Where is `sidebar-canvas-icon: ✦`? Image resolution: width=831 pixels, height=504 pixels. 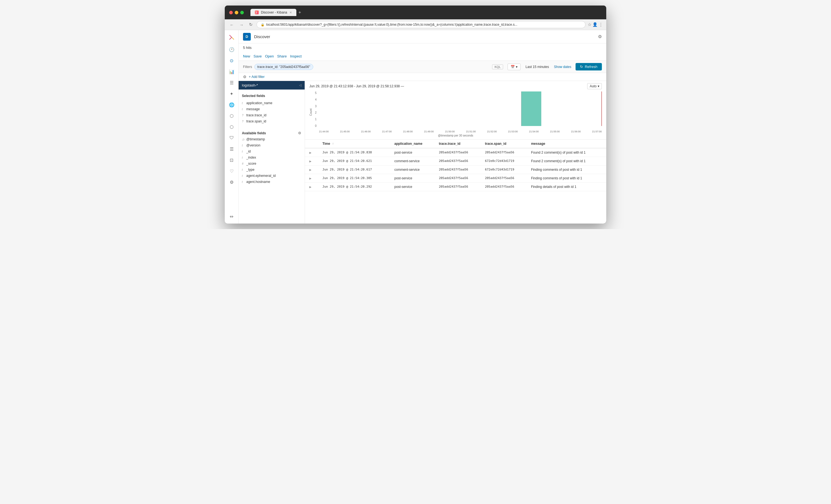
sidebar-canvas-icon: ✦ is located at coordinates (232, 94).